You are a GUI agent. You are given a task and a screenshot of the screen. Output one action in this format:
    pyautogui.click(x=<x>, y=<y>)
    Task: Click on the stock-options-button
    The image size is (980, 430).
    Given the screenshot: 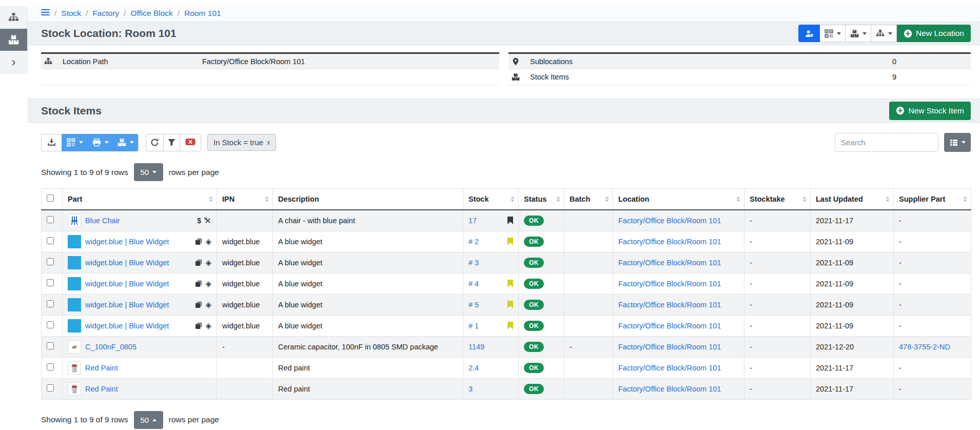 What is the action you would take?
    pyautogui.click(x=126, y=143)
    